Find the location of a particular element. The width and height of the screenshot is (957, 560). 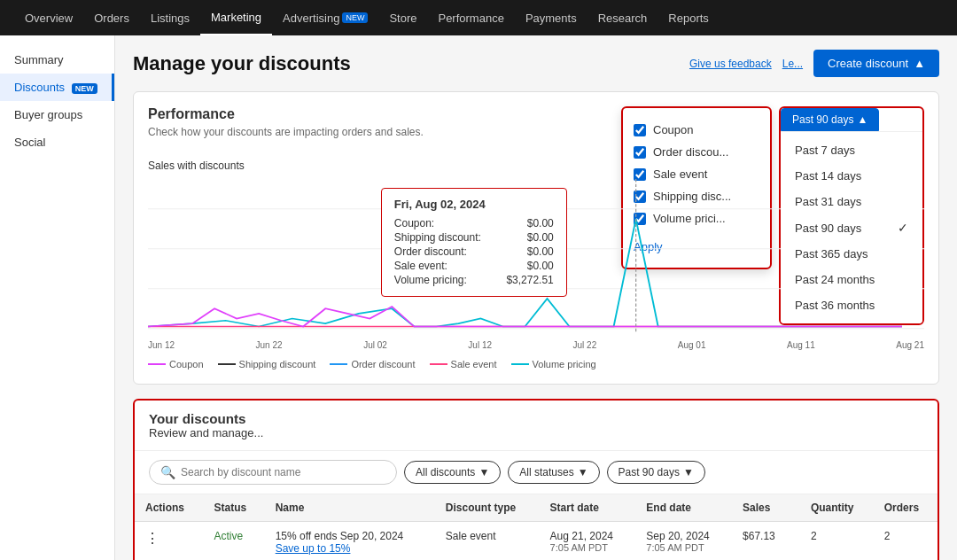

performance-subtitle: Check how your discounts are impacting o… is located at coordinates (285, 132).